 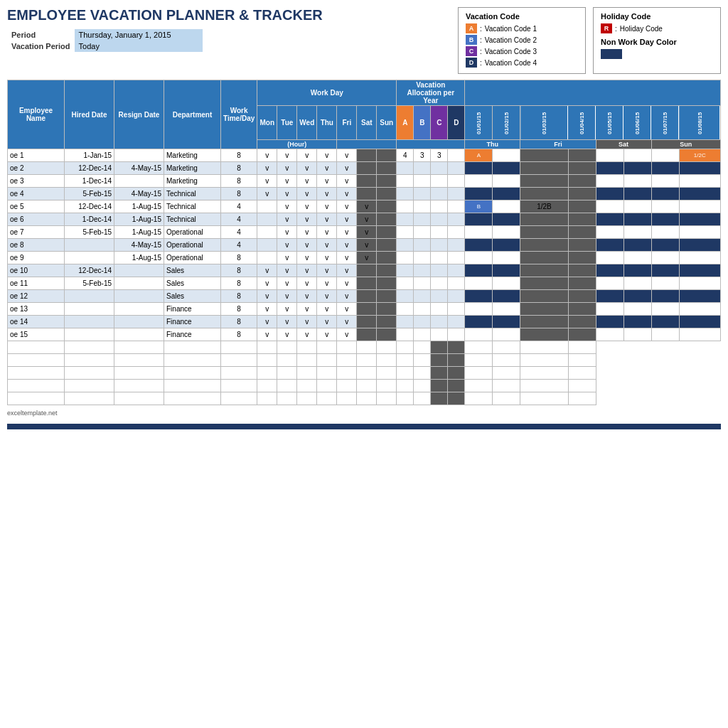 What do you see at coordinates (364, 168) in the screenshot?
I see `table-row: oe 212-Dec-144-May-15Marketing8vvvvv` at bounding box center [364, 168].